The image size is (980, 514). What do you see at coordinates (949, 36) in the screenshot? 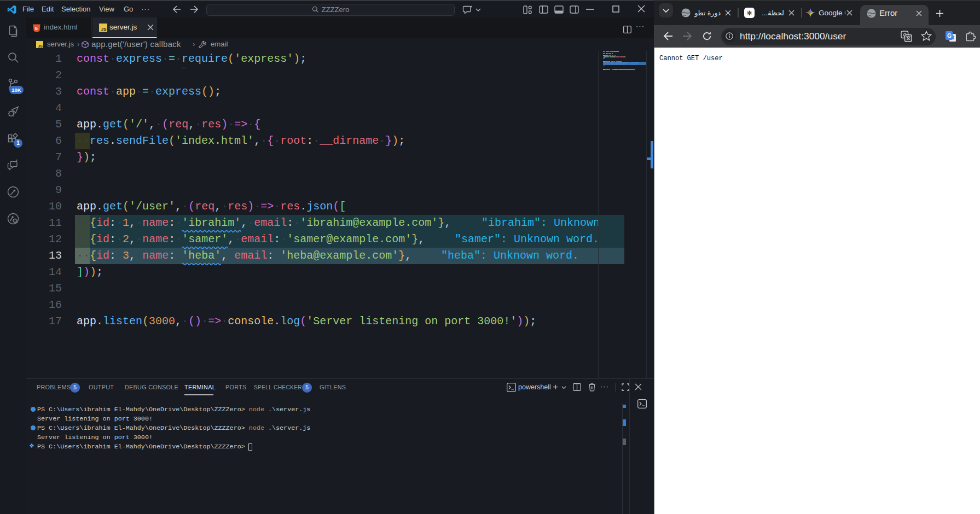
I see `svg-text: G` at bounding box center [949, 36].